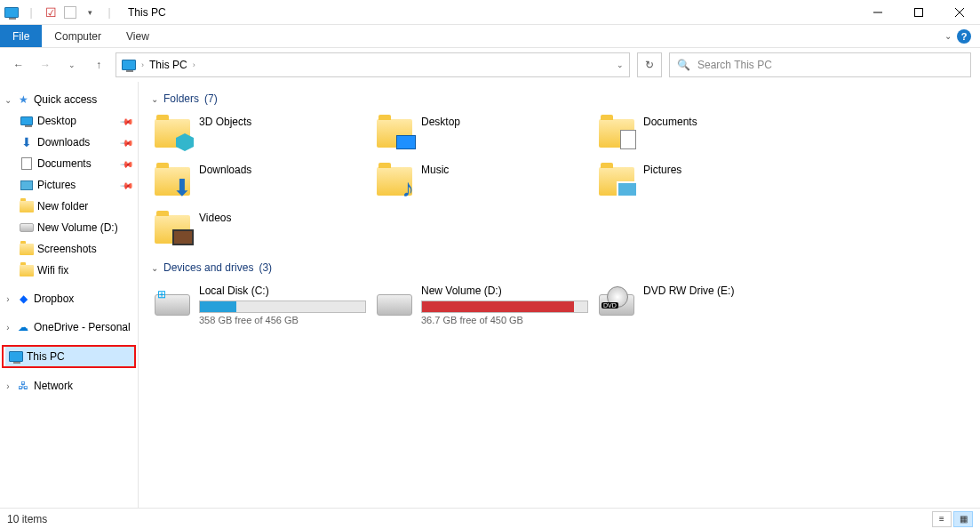  I want to click on minimize-button, so click(878, 12).